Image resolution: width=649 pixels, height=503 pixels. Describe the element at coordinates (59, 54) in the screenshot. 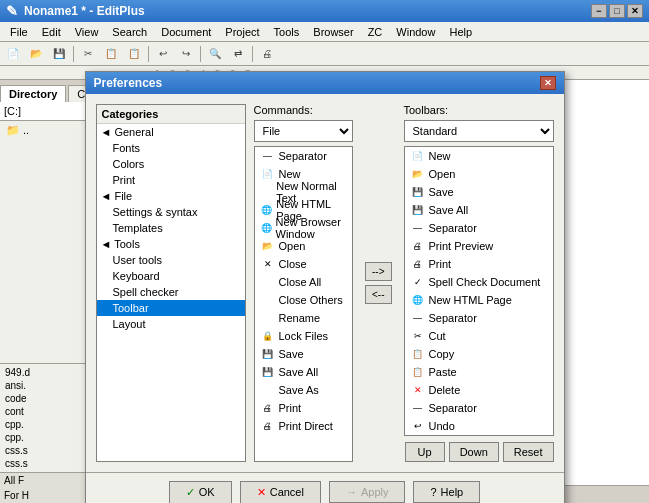

I see `toolbar-save: 💾` at that location.